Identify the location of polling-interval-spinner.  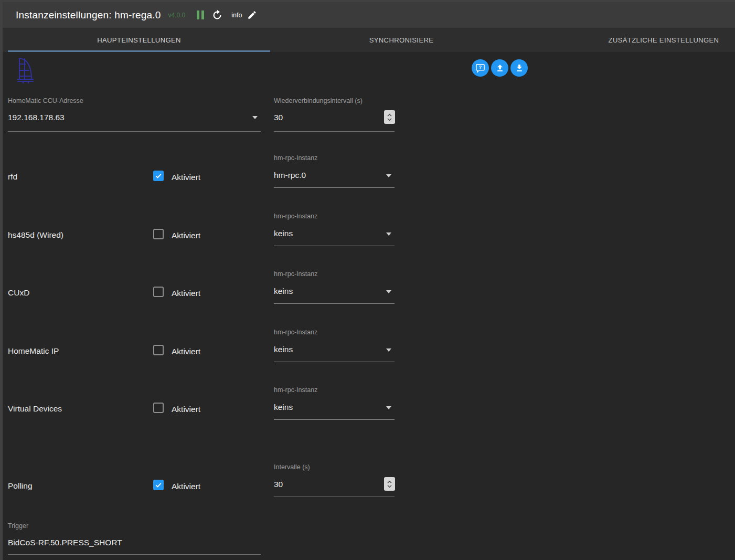
(389, 484).